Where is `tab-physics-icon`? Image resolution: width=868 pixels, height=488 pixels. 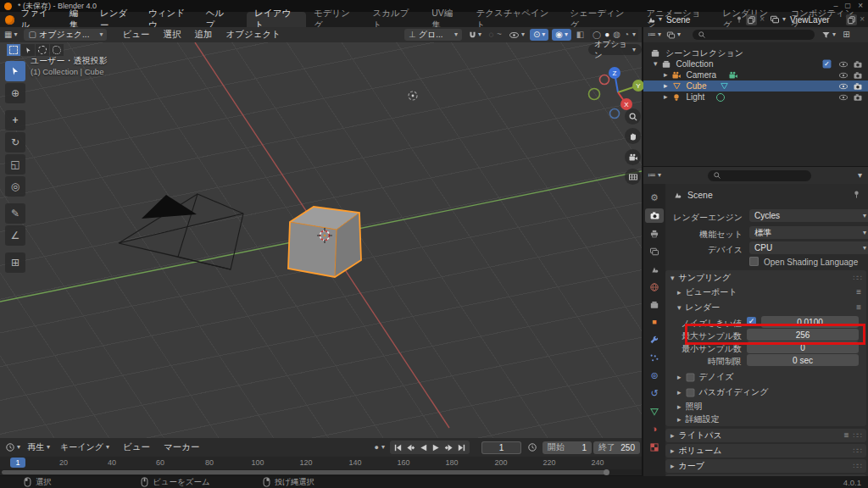 tab-physics-icon is located at coordinates (654, 376).